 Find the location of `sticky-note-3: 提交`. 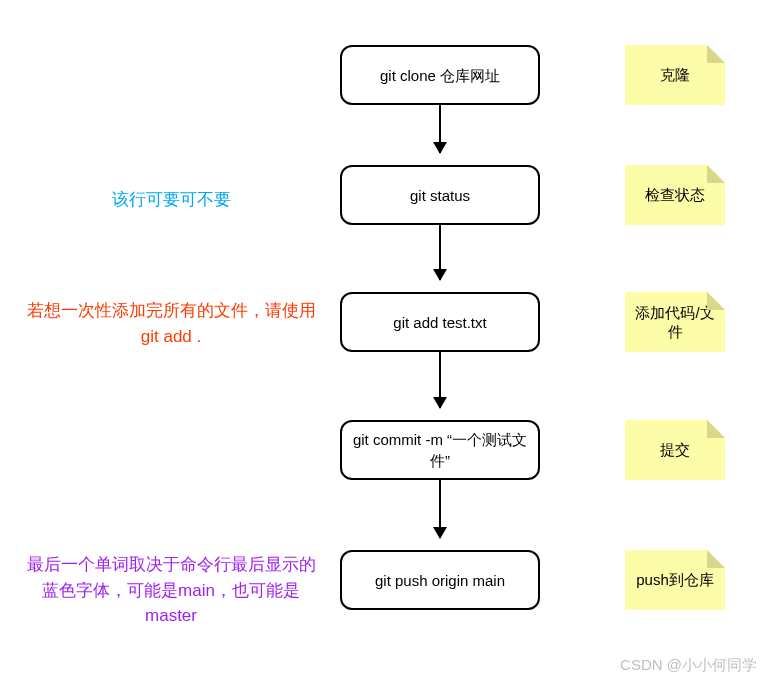

sticky-note-3: 提交 is located at coordinates (675, 450).